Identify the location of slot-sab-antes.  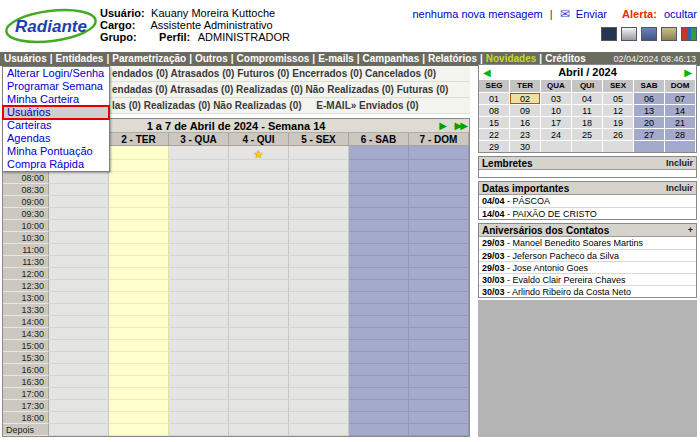
(379, 166).